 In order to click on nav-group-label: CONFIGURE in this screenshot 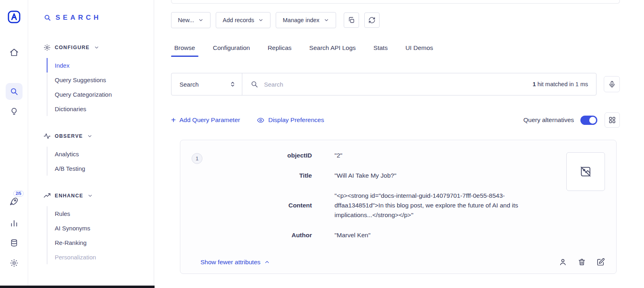, I will do `click(72, 48)`.